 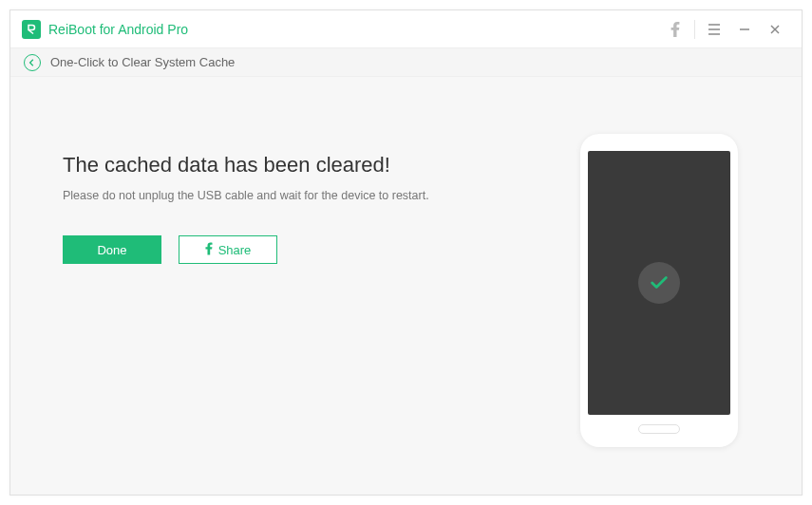 I want to click on button-row: Done Share, so click(x=290, y=250).